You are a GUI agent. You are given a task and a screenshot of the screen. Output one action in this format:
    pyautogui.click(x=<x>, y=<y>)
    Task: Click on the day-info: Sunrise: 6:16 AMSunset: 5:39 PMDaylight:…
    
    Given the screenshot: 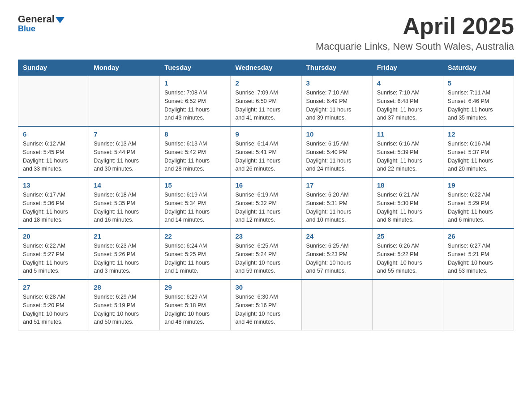 What is the action you would take?
    pyautogui.click(x=408, y=157)
    